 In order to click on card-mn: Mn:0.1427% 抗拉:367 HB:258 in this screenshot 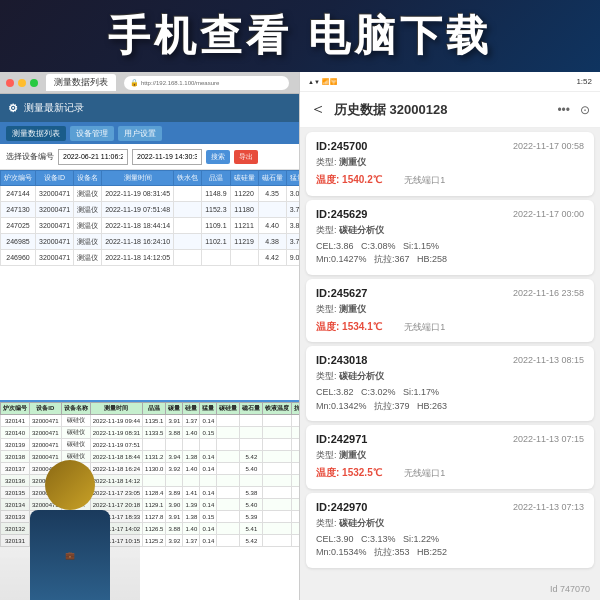, I will do `click(382, 259)`.